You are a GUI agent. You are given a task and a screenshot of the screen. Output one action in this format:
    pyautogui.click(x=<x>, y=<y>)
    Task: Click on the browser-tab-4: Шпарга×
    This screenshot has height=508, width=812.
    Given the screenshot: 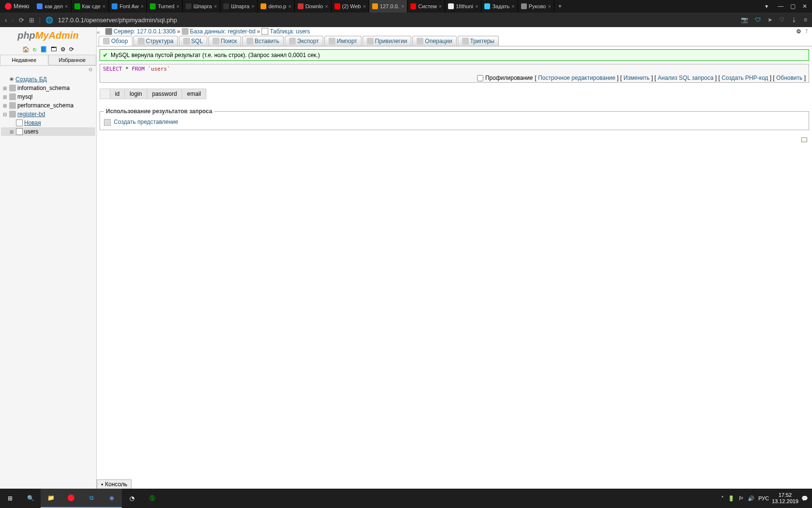 What is the action you would take?
    pyautogui.click(x=202, y=6)
    